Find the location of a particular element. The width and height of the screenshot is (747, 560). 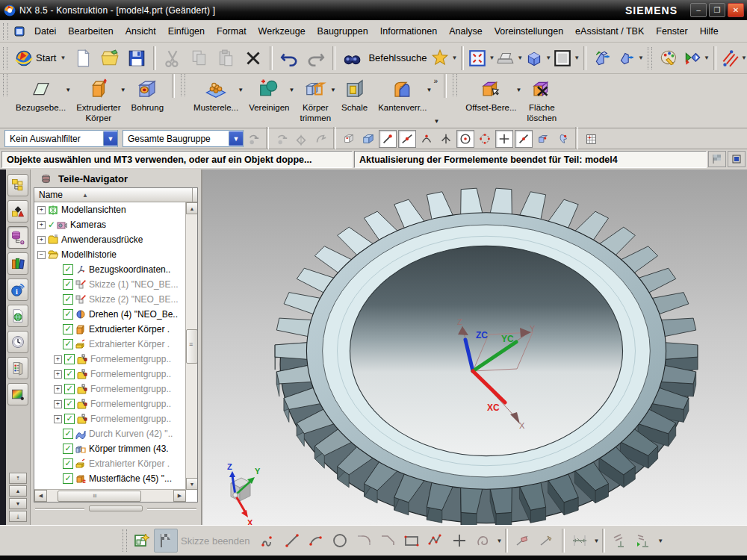

role-palette-button is located at coordinates (669, 58).